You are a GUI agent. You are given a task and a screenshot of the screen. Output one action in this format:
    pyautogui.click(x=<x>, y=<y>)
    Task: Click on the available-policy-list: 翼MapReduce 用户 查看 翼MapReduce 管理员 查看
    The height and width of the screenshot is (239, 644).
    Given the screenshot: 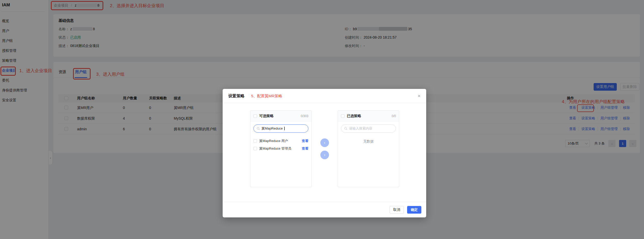 What is the action you would take?
    pyautogui.click(x=281, y=145)
    